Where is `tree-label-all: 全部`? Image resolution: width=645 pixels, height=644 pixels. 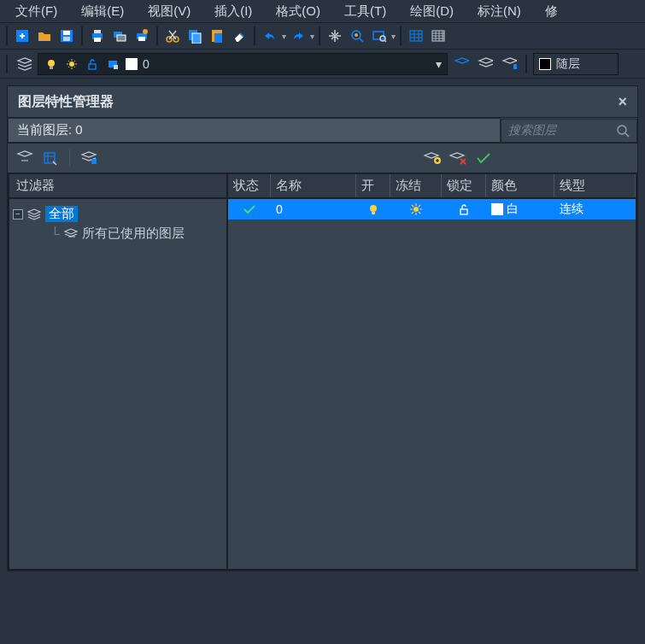
tree-label-all: 全部 is located at coordinates (62, 214).